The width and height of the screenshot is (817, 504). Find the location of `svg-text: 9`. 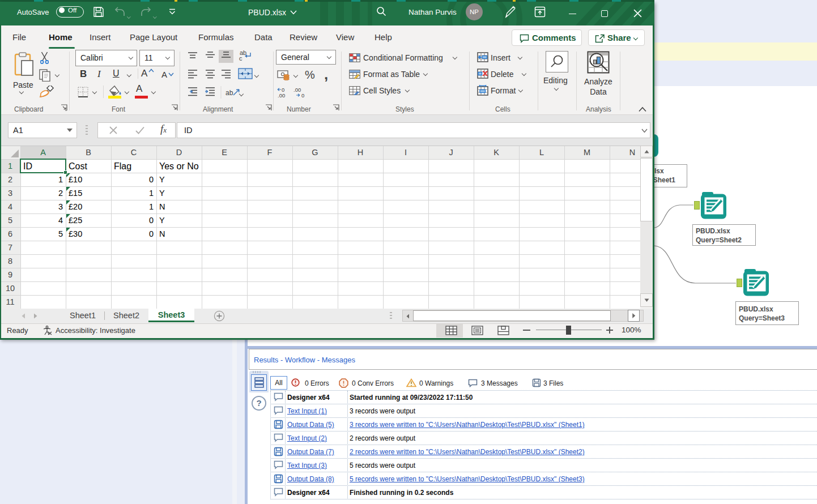

svg-text: 9 is located at coordinates (10, 275).